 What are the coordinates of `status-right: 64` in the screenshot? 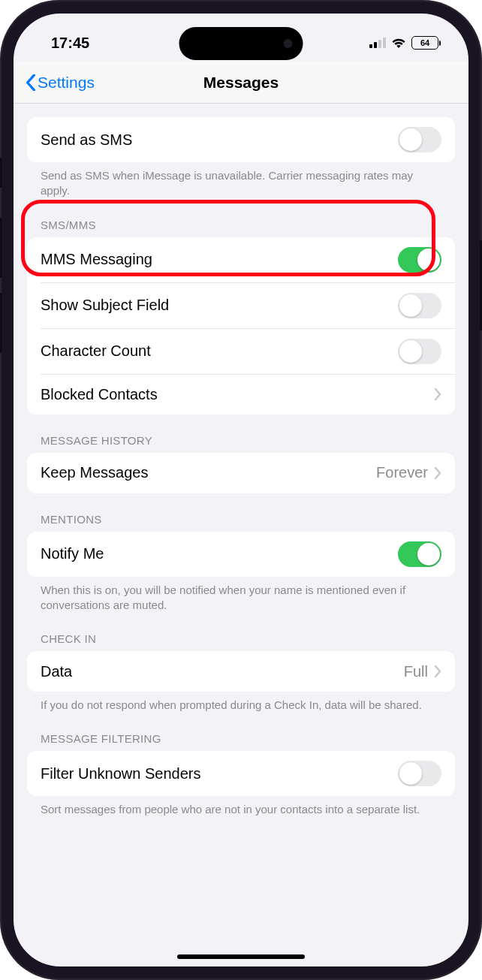 It's located at (404, 43).